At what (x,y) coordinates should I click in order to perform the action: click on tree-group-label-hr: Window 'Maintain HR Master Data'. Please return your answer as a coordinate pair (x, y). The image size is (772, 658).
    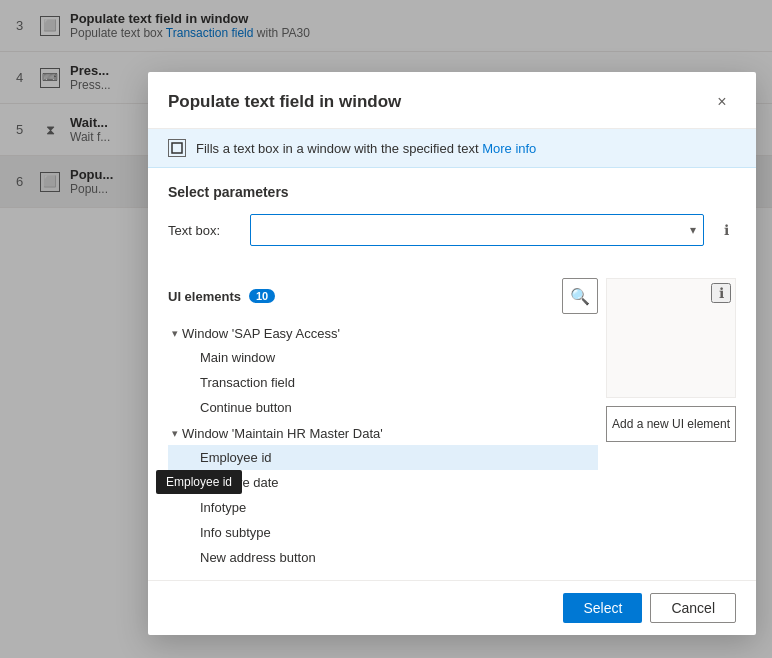
    Looking at the image, I should click on (282, 434).